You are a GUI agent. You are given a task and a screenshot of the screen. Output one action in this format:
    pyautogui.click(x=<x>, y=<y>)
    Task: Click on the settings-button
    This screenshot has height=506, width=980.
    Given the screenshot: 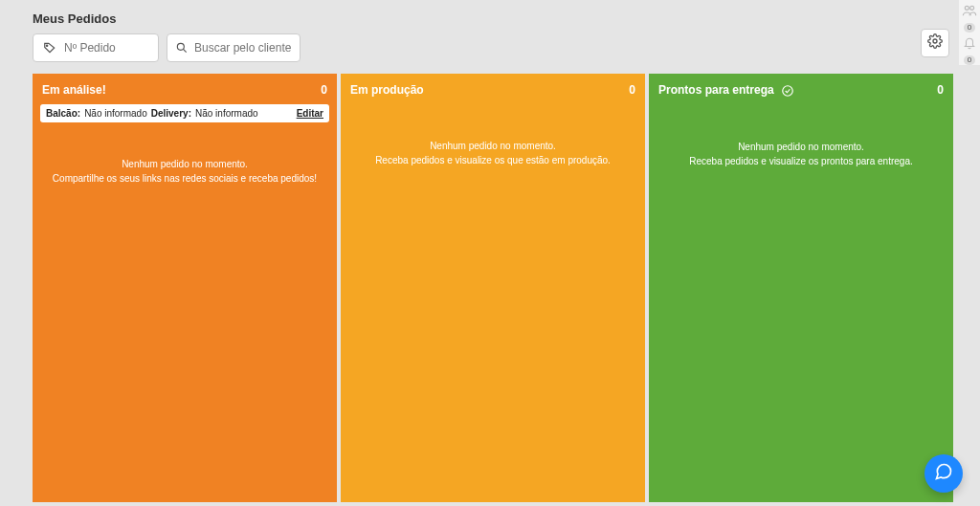 What is the action you would take?
    pyautogui.click(x=935, y=43)
    